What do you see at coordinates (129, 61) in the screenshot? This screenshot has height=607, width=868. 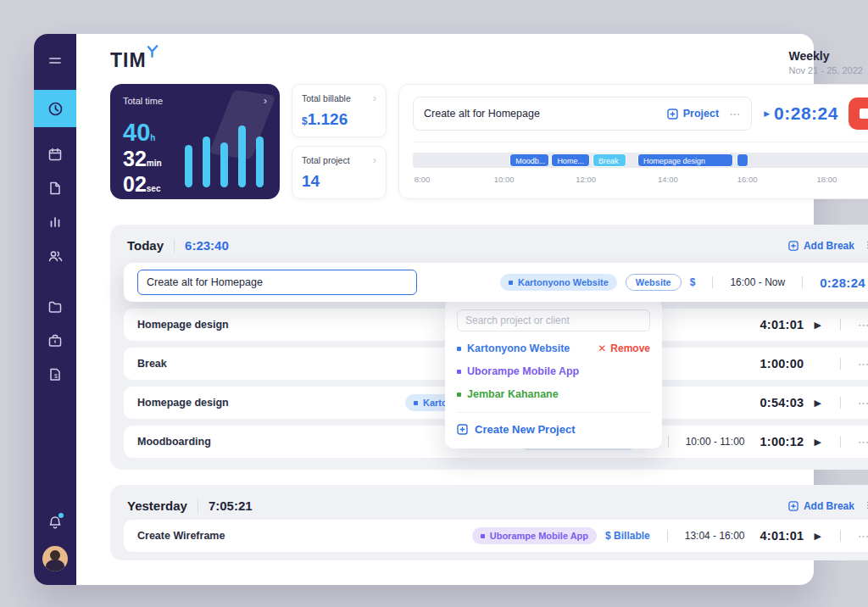 I see `logo-text: TIM` at bounding box center [129, 61].